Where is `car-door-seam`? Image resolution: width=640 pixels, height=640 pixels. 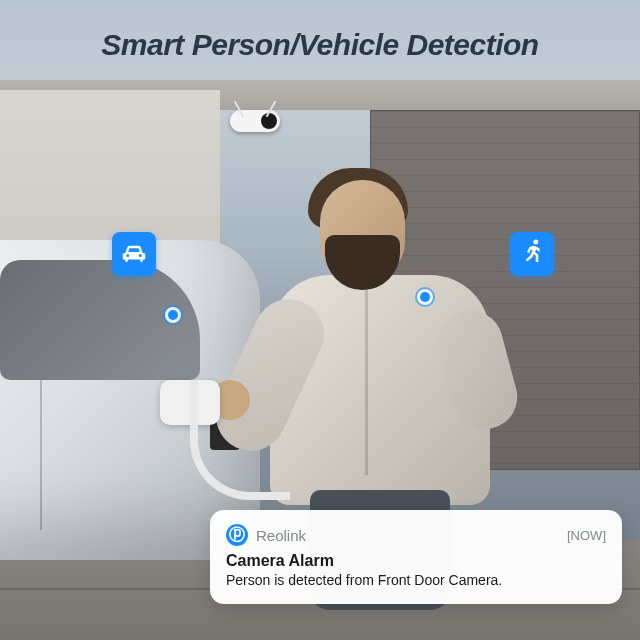 car-door-seam is located at coordinates (41, 455).